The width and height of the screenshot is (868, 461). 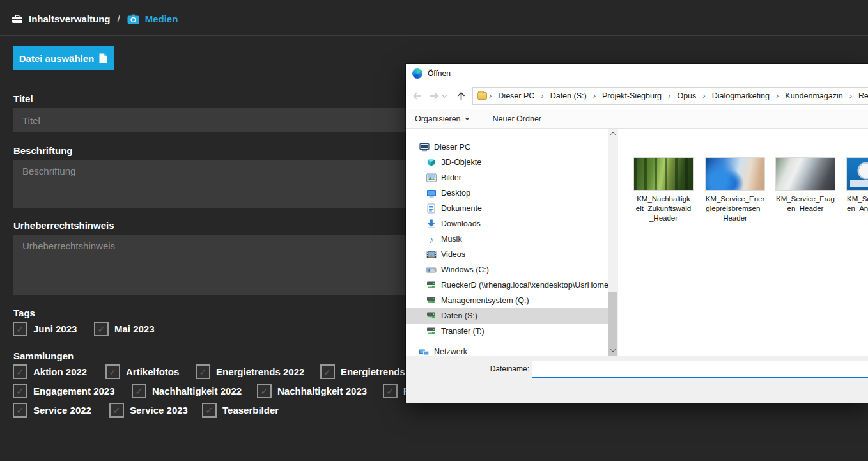 What do you see at coordinates (240, 410) in the screenshot?
I see `collection-checkbox-teaserbilder: ✓ Teaserbilder` at bounding box center [240, 410].